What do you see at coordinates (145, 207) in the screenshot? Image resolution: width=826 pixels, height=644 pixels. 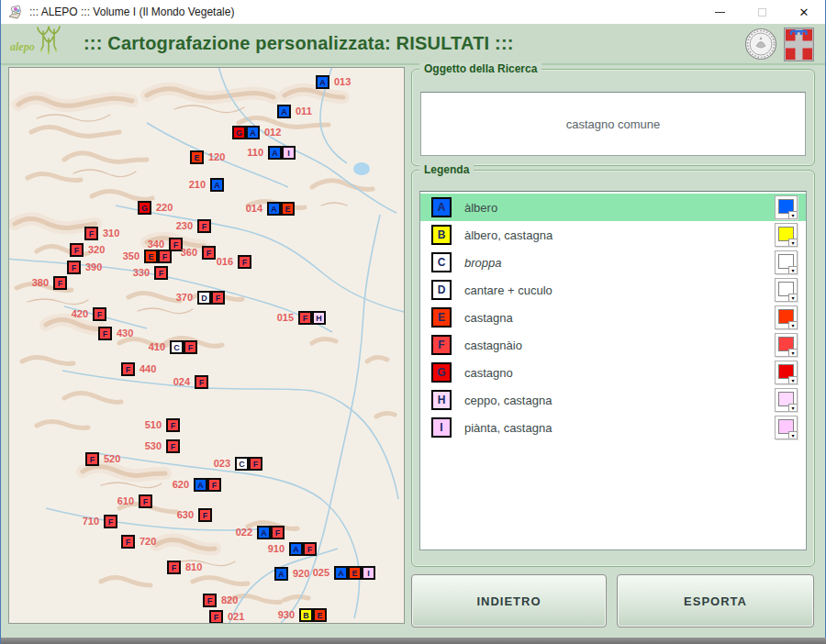 I see `map-marker-220: G220` at bounding box center [145, 207].